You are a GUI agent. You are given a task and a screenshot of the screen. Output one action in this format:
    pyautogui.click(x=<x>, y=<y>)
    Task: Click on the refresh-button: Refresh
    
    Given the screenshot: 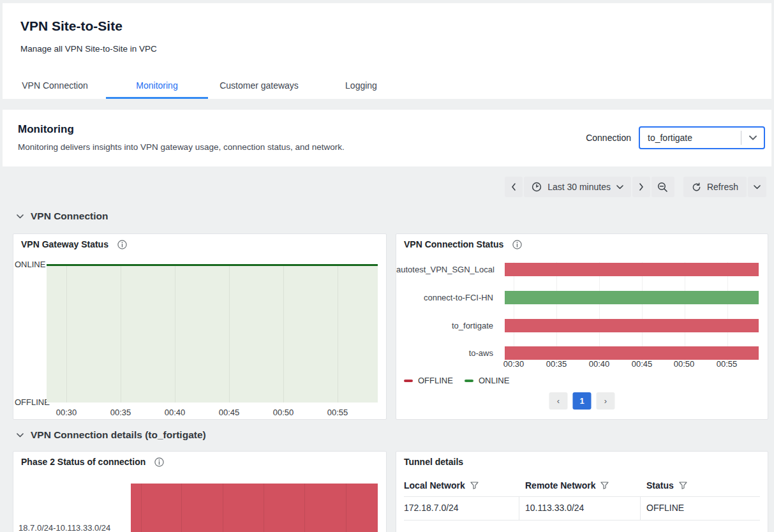 What is the action you would take?
    pyautogui.click(x=715, y=187)
    